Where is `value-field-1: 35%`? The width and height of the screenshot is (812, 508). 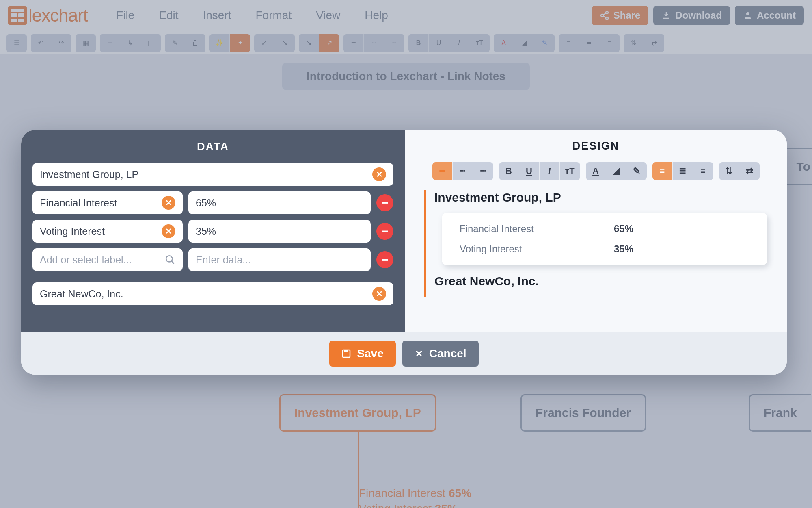 value-field-1: 35% is located at coordinates (279, 231).